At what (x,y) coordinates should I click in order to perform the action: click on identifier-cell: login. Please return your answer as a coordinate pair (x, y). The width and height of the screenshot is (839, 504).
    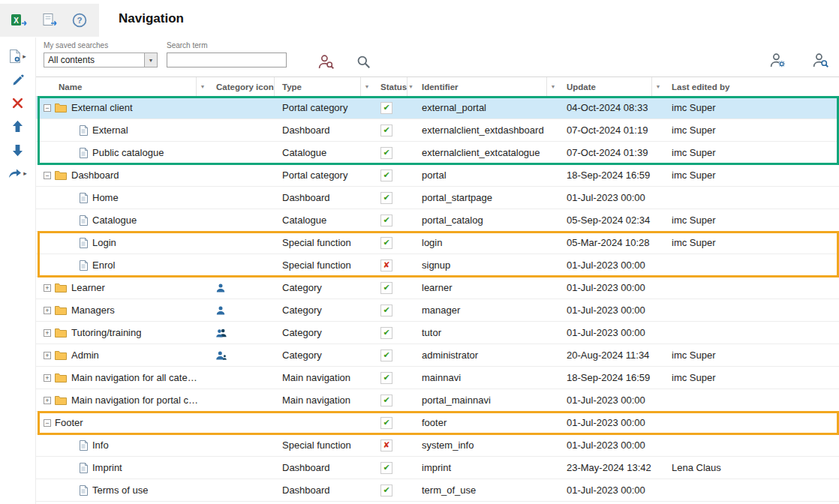
    Looking at the image, I should click on (486, 243).